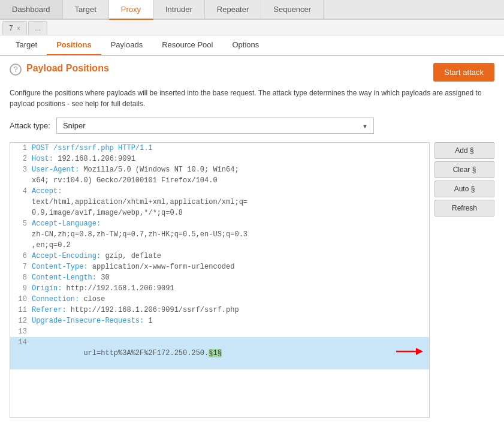 This screenshot has width=504, height=439. I want to click on attack-type-select-wrapper: Sniper Battering ram Pitchfork Cluster b…, so click(215, 126).